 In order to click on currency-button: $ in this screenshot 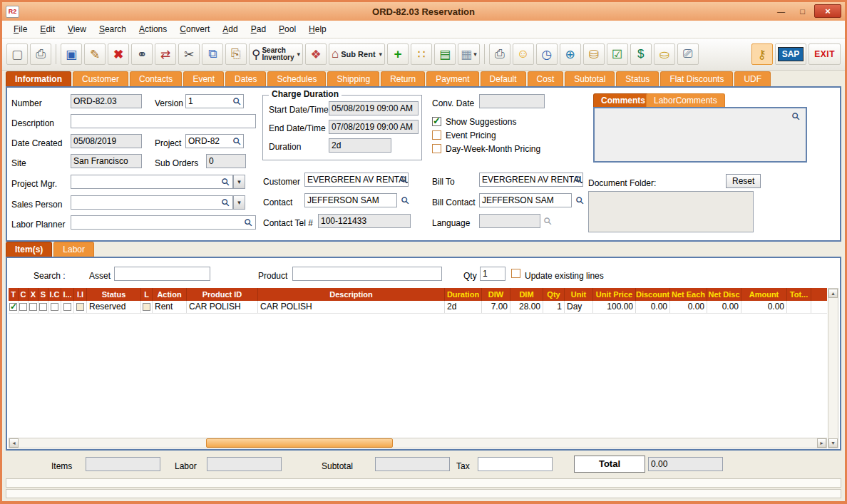, I will do `click(641, 54)`.